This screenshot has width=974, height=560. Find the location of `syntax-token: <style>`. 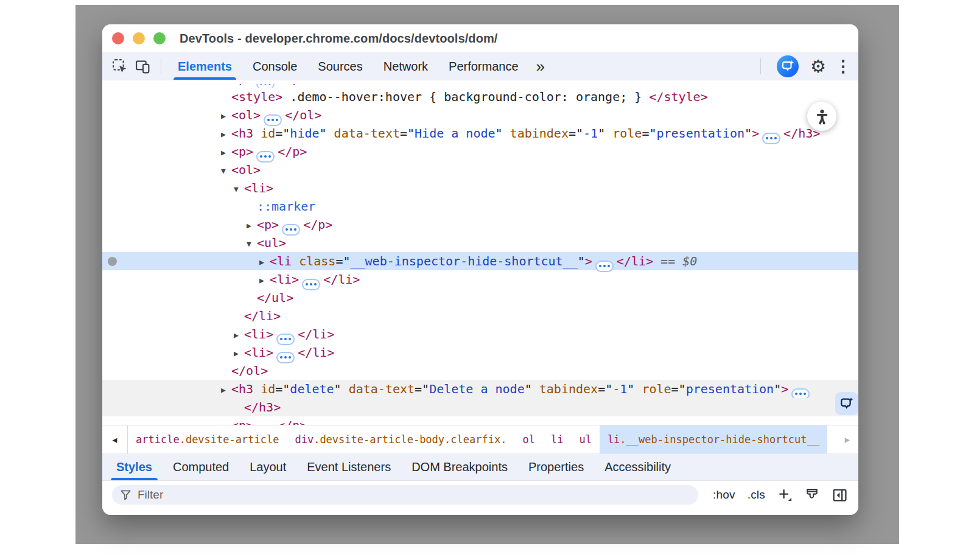

syntax-token: <style> is located at coordinates (257, 97).